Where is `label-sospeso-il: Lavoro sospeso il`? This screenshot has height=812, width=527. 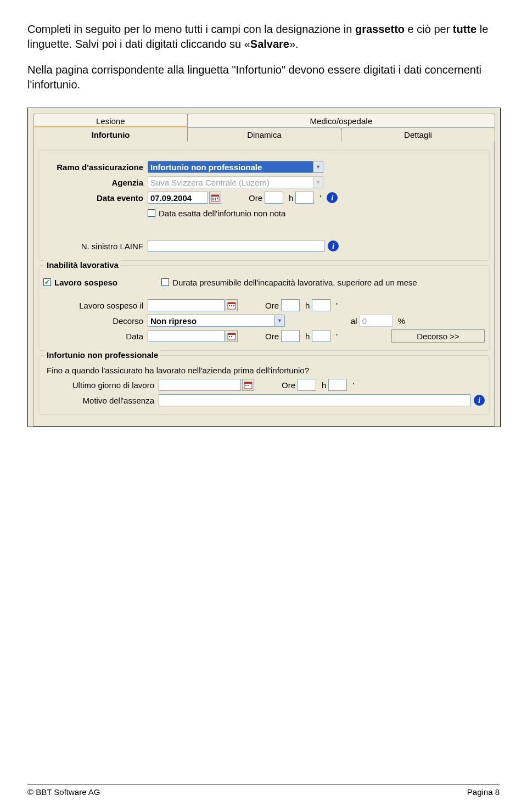 label-sospeso-il: Lavoro sospeso il is located at coordinates (96, 305).